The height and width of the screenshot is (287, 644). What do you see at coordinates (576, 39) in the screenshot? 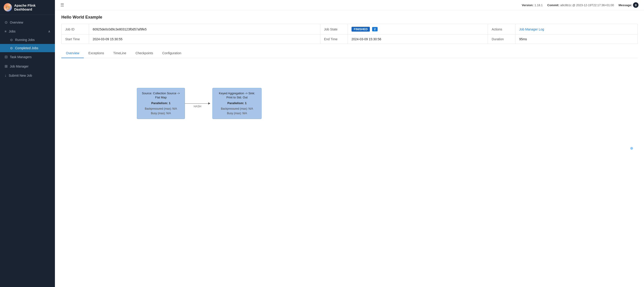
I see `duration-value: 95ms` at bounding box center [576, 39].